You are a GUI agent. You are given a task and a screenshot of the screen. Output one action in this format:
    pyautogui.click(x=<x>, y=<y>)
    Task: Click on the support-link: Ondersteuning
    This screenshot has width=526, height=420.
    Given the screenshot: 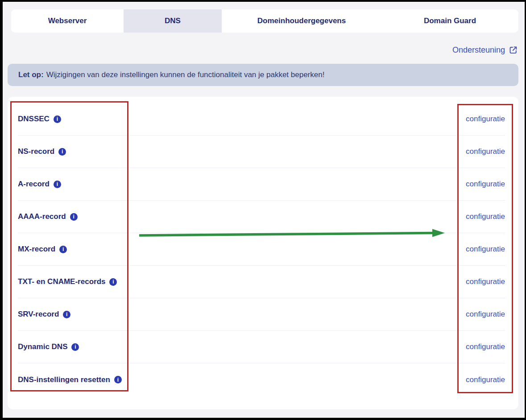 What is the action you would take?
    pyautogui.click(x=485, y=50)
    